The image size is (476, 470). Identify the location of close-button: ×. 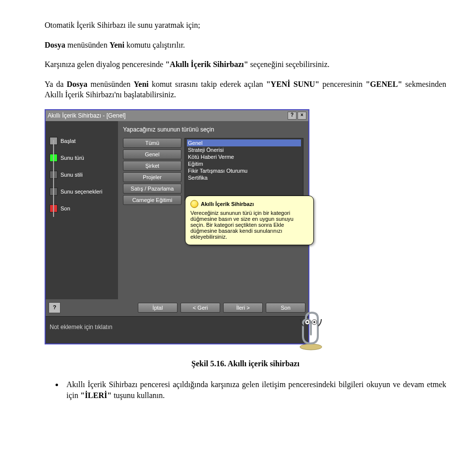
(302, 116).